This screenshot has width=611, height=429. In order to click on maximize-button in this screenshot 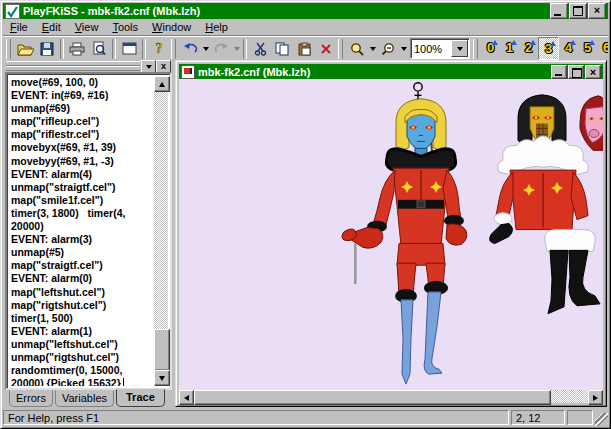, I will do `click(578, 11)`.